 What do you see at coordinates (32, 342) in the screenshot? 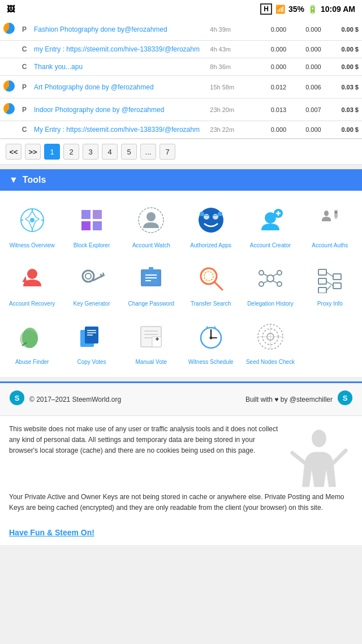
I see `tool-abuse-finder: Abuse Finder` at bounding box center [32, 342].